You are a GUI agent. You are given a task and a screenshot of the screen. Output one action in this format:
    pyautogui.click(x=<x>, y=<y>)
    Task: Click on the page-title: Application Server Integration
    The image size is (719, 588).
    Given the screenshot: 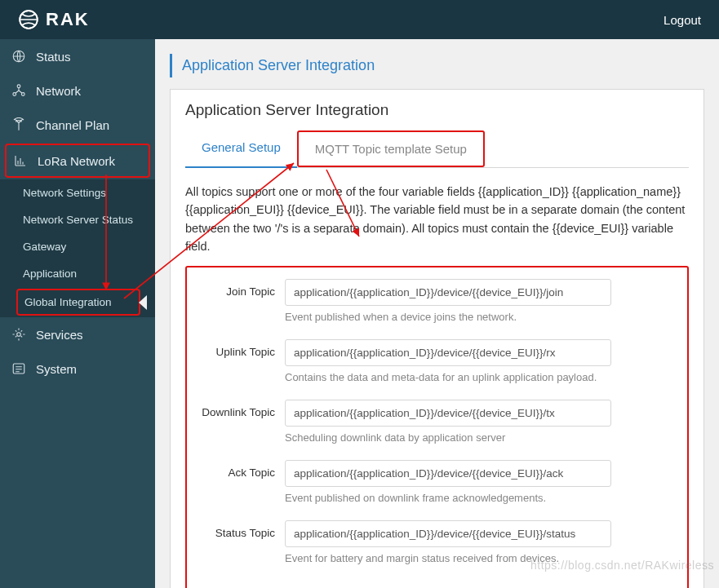 What is the action you would take?
    pyautogui.click(x=437, y=65)
    